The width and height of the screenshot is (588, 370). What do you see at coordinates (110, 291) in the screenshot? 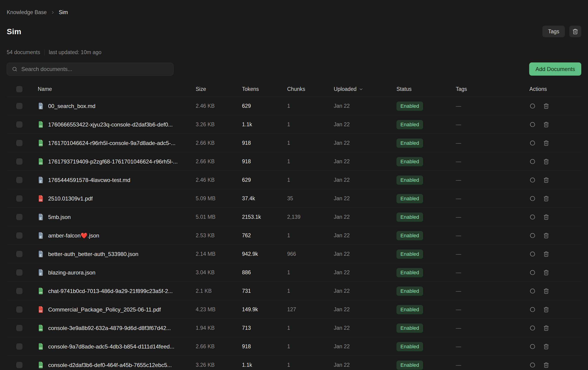
I see `document-name: chat-9741b0cd-7013-486d-9a29-21f899c23a5…` at bounding box center [110, 291].